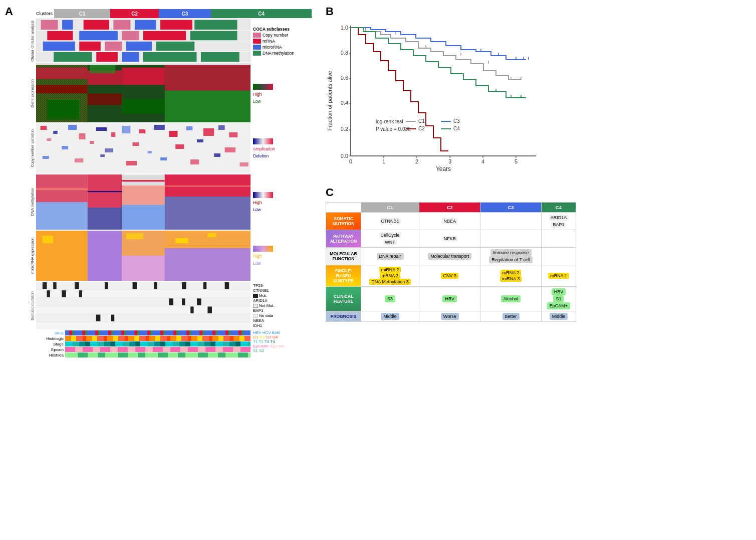 The height and width of the screenshot is (540, 756). What do you see at coordinates (450, 256) in the screenshot?
I see `c2-molecular: Molecular transport` at bounding box center [450, 256].